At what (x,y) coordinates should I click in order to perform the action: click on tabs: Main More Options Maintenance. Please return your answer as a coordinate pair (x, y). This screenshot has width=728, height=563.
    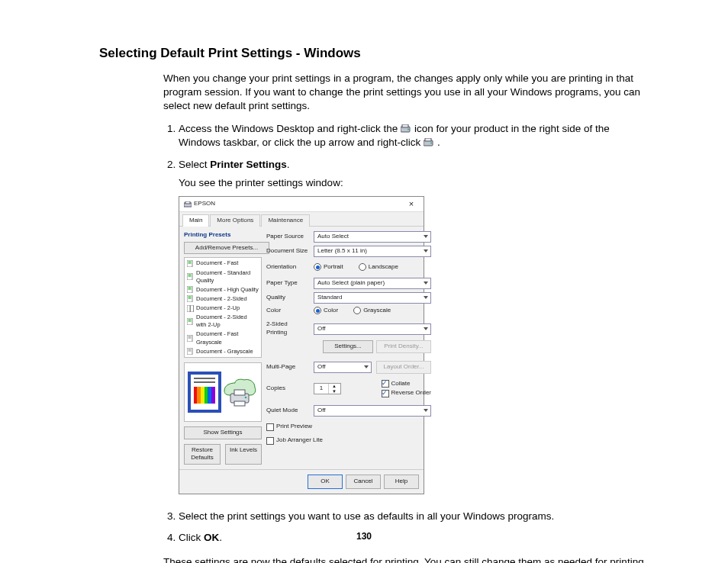
    Looking at the image, I should click on (301, 219).